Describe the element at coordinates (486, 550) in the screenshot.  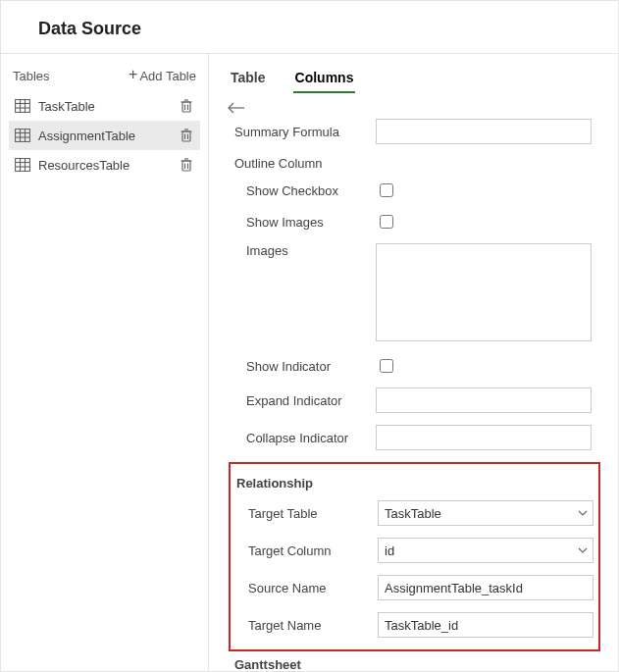
I see `target-column-value` at that location.